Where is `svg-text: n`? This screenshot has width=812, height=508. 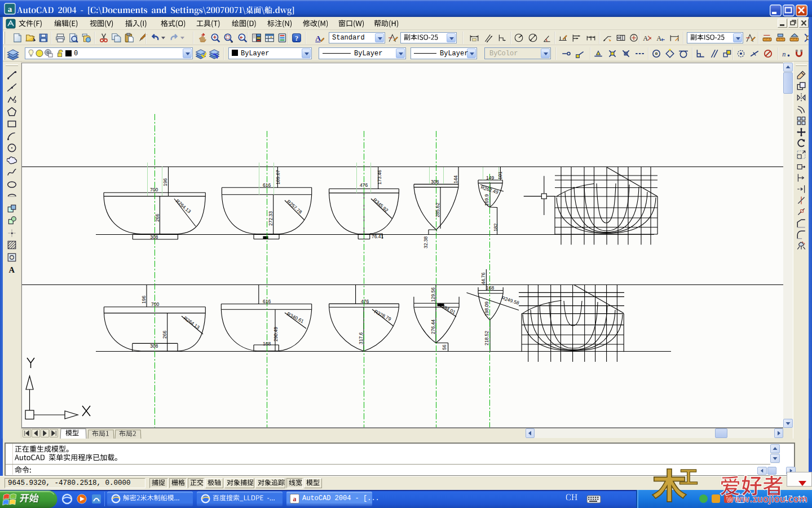 svg-text: n is located at coordinates (784, 54).